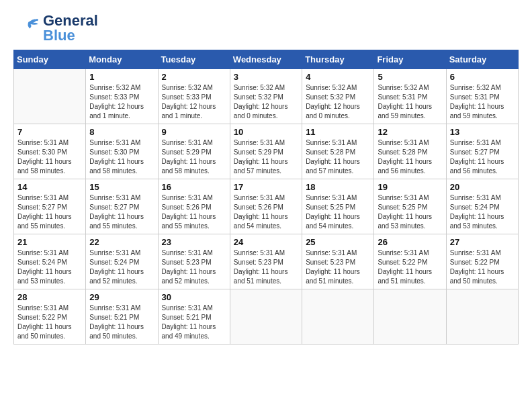 Image resolution: width=532 pixels, height=411 pixels. What do you see at coordinates (266, 152) in the screenshot?
I see `calendar-week-2: 7Sunrise: 5:31 AMSunset: 5:30 PMDaylight…` at bounding box center [266, 152].